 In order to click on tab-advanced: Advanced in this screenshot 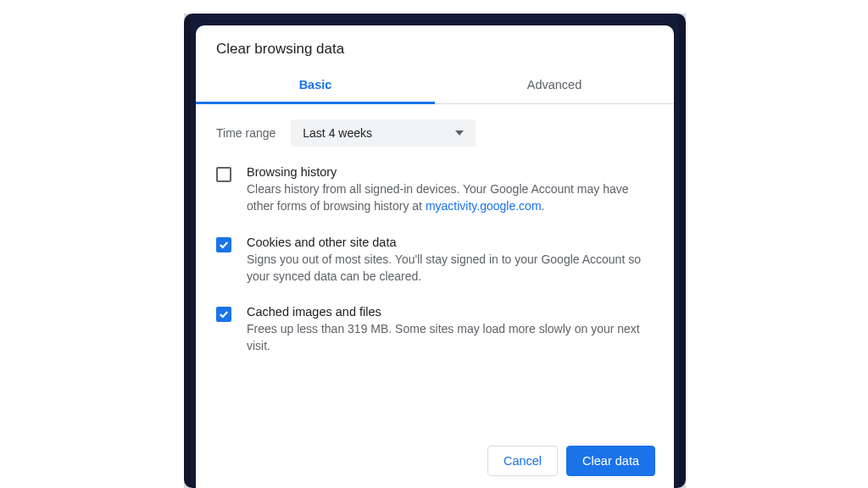, I will do `click(554, 86)`.